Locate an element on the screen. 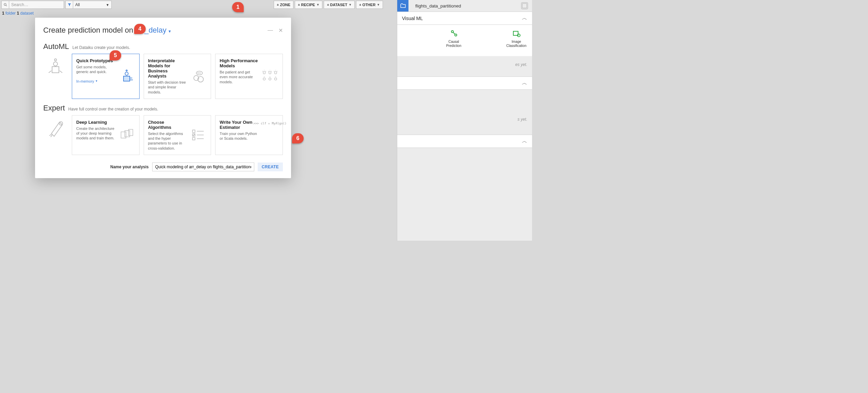  dataset-title: flights_data_partitioned is located at coordinates (465, 6).